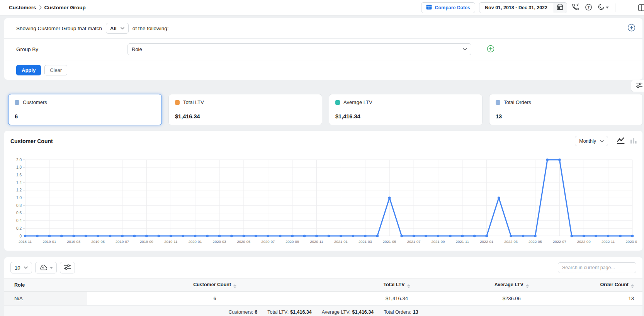 The image size is (644, 316). Describe the element at coordinates (215, 299) in the screenshot. I see `cell-customer-count: 6` at that location.